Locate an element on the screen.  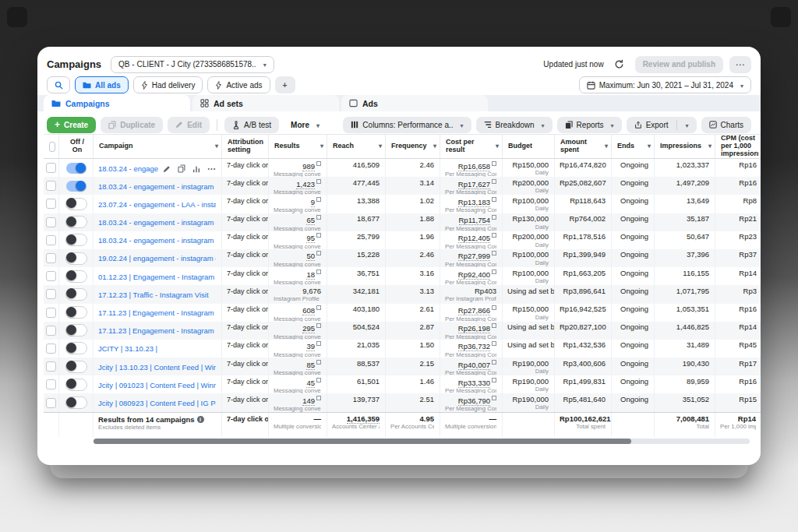
linked-value: Rp36,790 is located at coordinates (474, 401).